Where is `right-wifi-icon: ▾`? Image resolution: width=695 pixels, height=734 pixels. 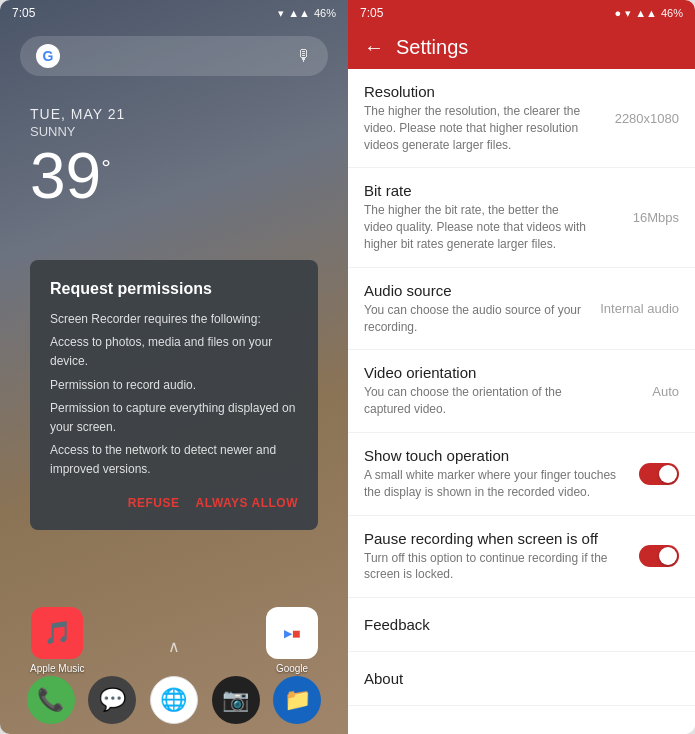
right-wifi-icon: ▾ is located at coordinates (628, 14).